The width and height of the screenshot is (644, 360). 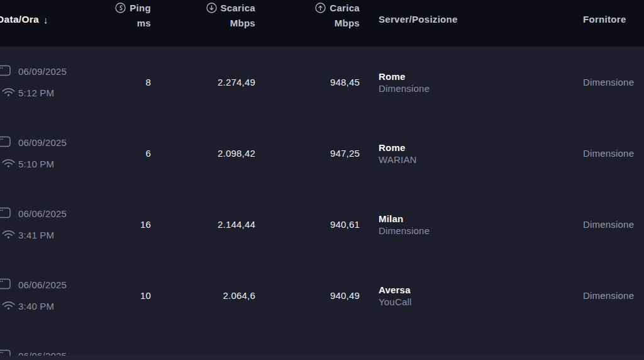 What do you see at coordinates (148, 82) in the screenshot?
I see `result-ping: 8` at bounding box center [148, 82].